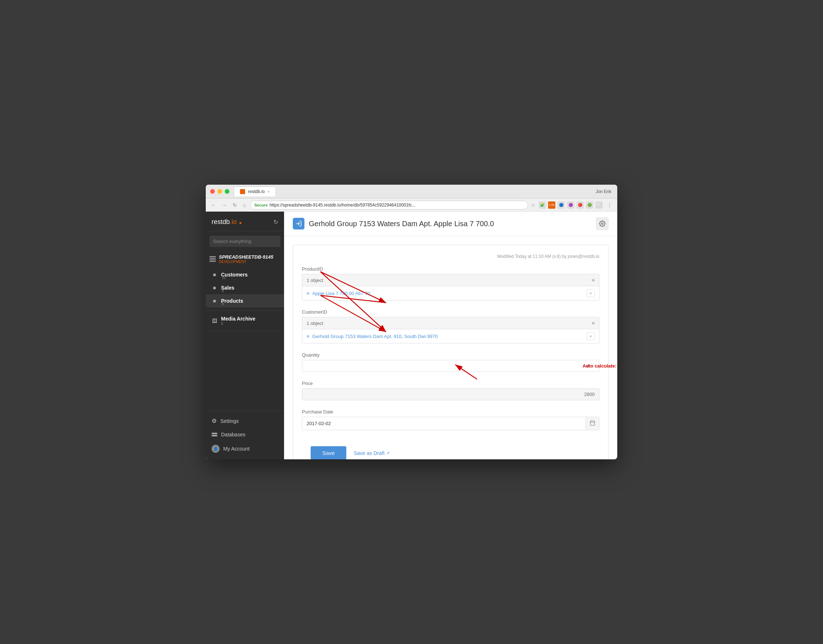 The width and height of the screenshot is (823, 644). Describe the element at coordinates (533, 205) in the screenshot. I see `bookmark-icon: ☆` at that location.